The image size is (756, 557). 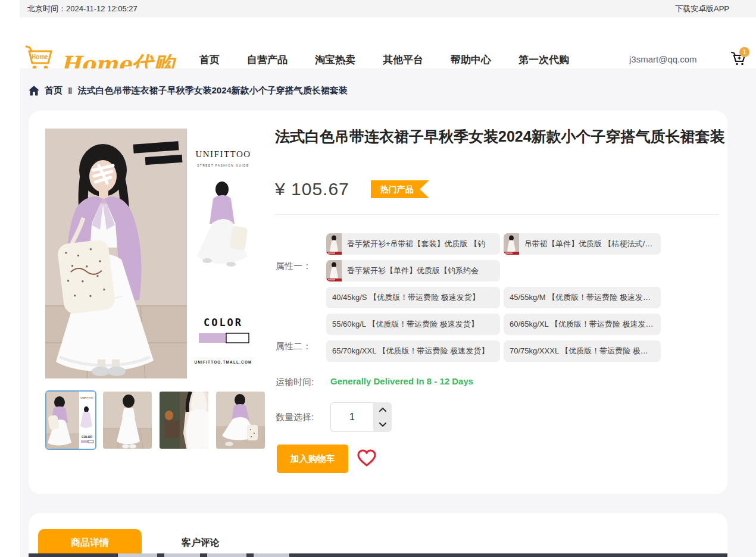 I want to click on thumbnail-1: UNIFITTOO COLOR, so click(x=71, y=420).